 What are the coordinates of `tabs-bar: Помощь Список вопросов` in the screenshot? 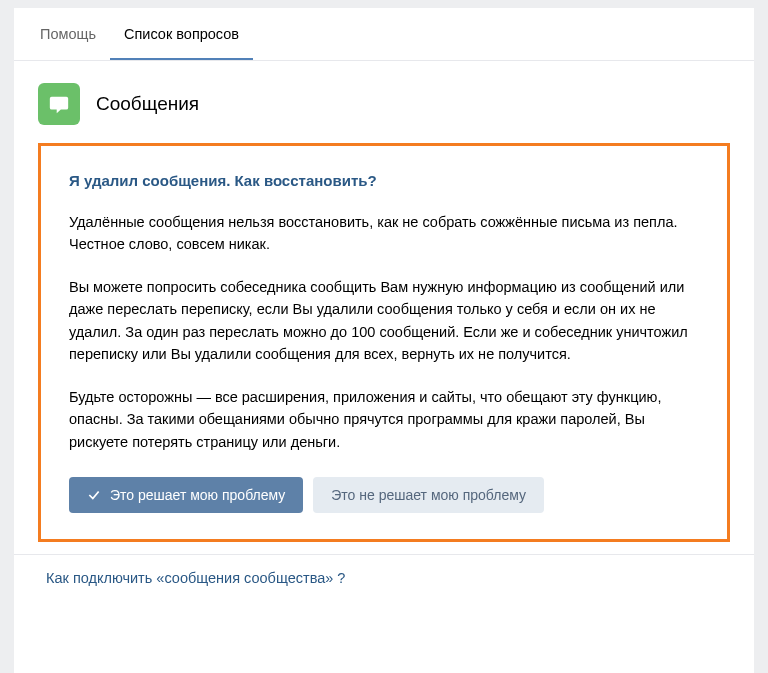 It's located at (384, 34).